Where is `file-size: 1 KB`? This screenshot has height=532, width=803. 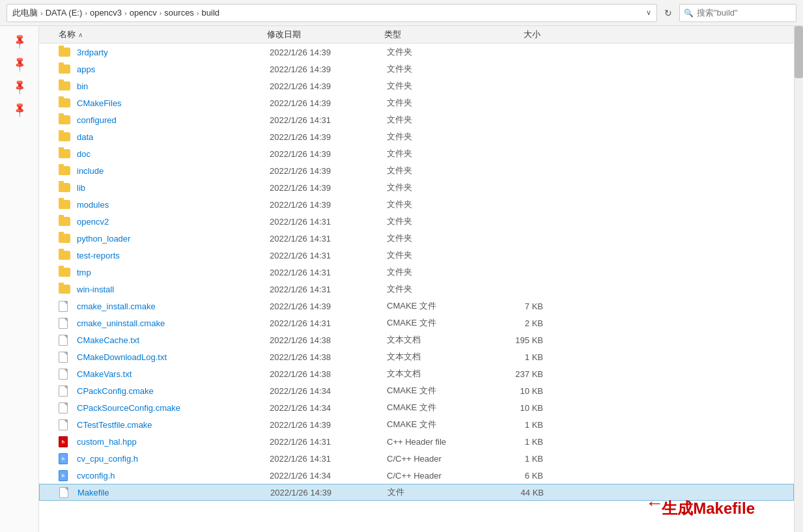 file-size: 1 KB is located at coordinates (517, 458).